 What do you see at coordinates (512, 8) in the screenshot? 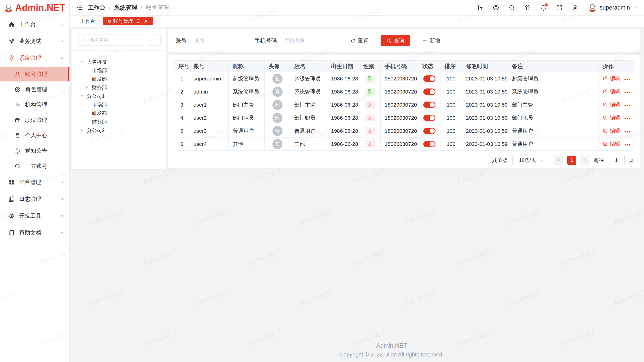
I see `search-icon` at bounding box center [512, 8].